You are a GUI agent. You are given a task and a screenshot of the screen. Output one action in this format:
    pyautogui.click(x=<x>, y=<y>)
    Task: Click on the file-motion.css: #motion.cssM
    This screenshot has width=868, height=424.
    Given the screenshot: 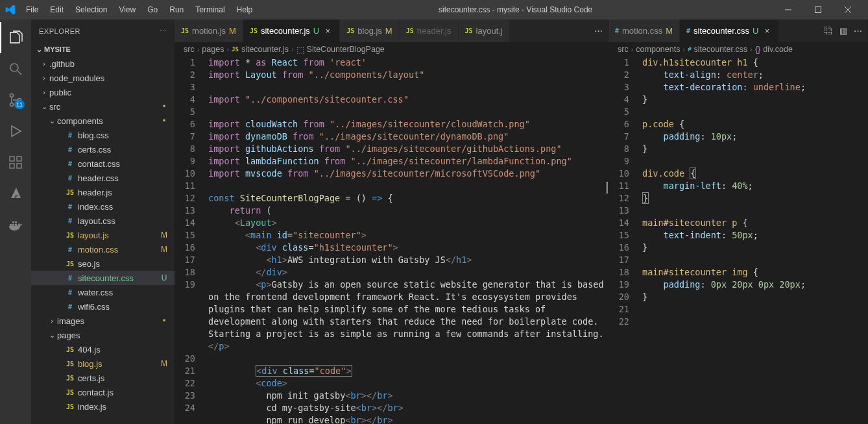 What is the action you would take?
    pyautogui.click(x=102, y=249)
    